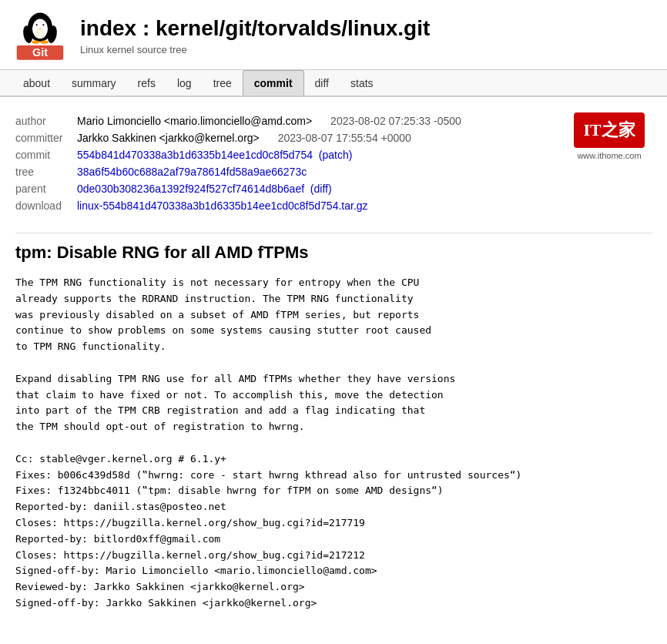  I want to click on author-row: author Mario Limonciello <mario.limoncie…, so click(243, 121).